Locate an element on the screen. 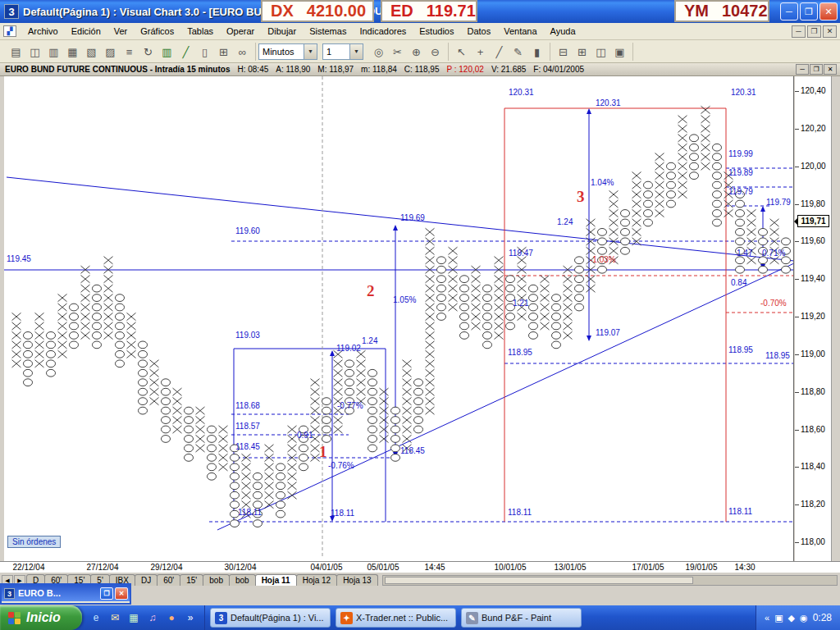  zoom-out-icon: ⊖ is located at coordinates (435, 52).